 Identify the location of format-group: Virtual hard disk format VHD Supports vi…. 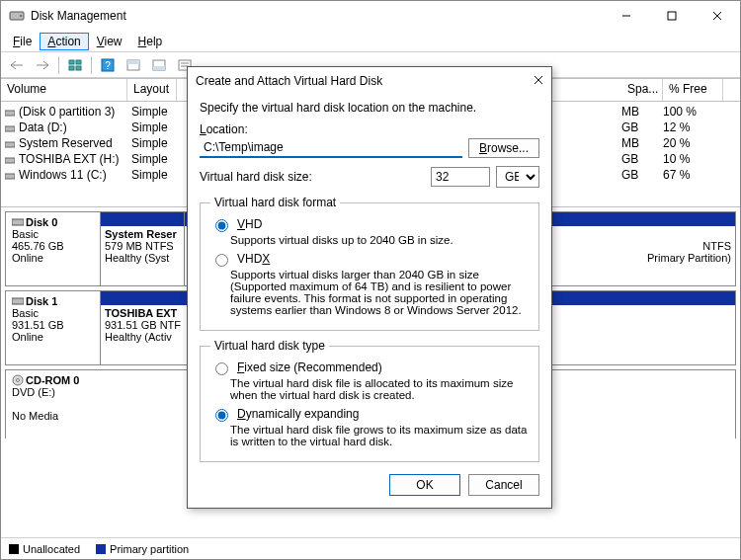
(370, 263).